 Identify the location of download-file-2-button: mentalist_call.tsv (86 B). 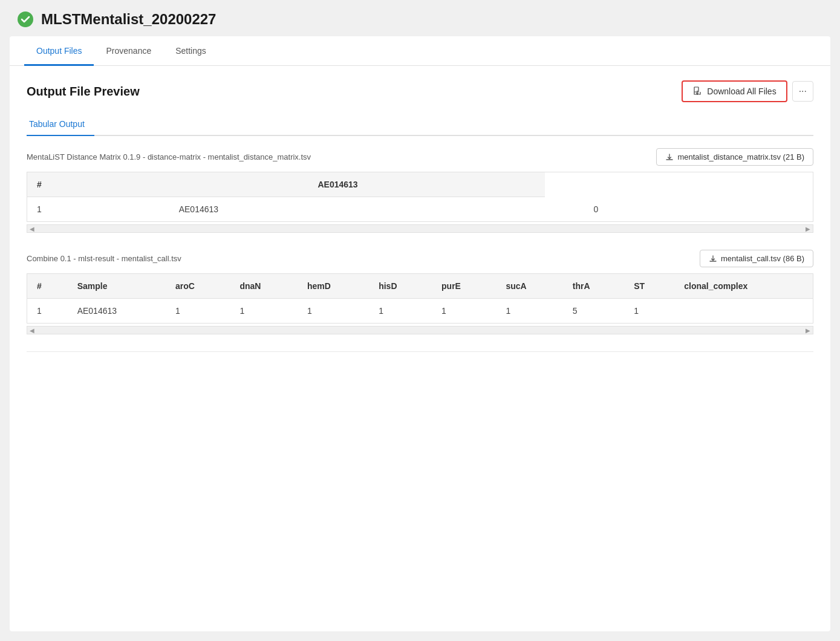
(757, 259).